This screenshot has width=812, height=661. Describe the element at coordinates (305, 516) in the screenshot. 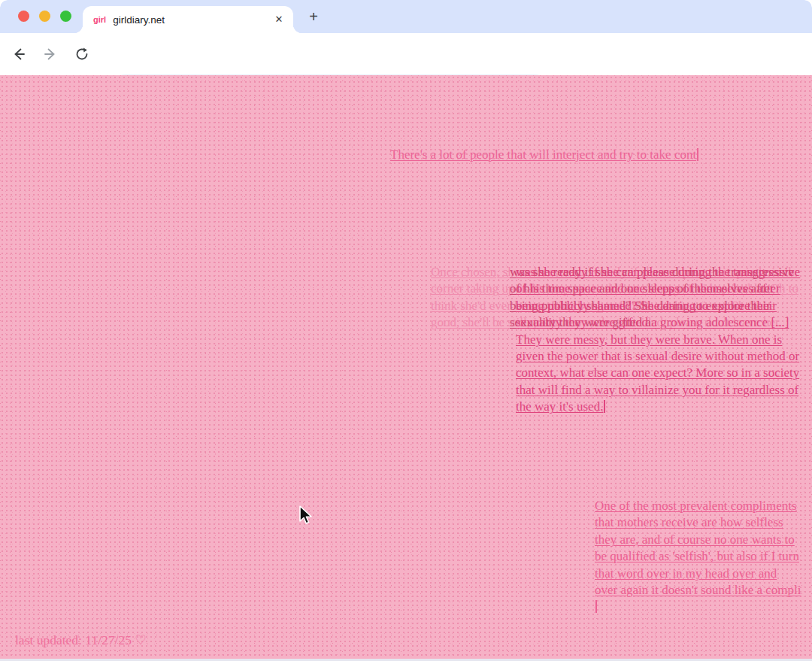

I see `mouse-cursor-icon` at that location.